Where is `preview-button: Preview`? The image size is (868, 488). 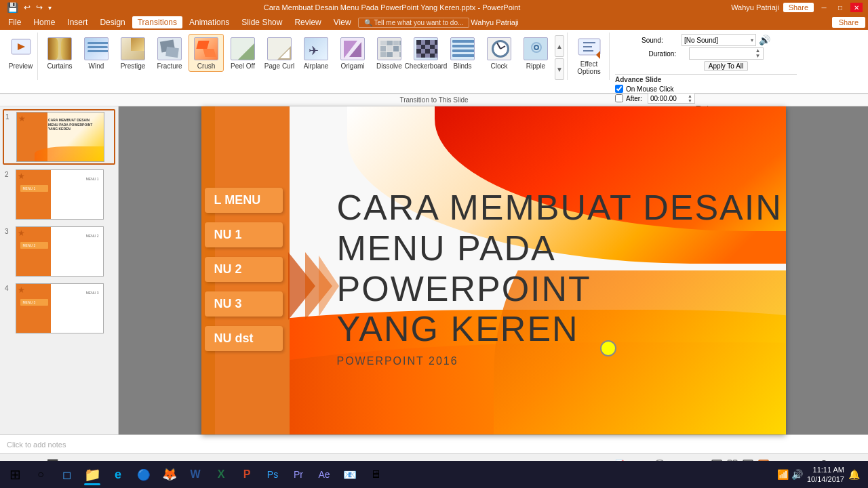
preview-button: Preview is located at coordinates (21, 53).